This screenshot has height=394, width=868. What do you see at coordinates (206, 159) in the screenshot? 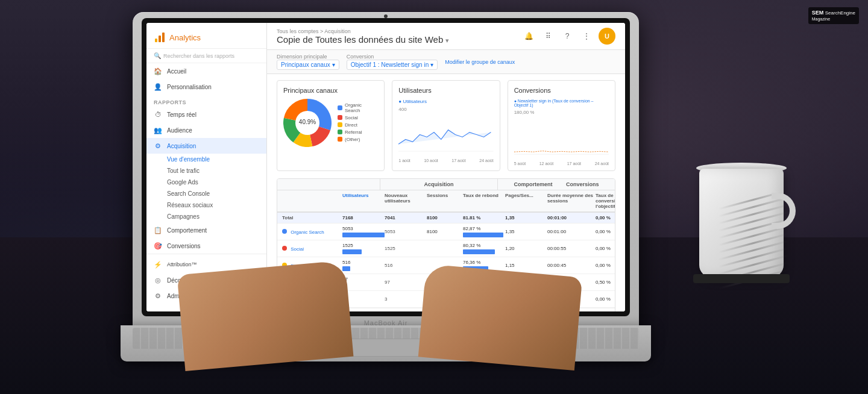
I see `sub-vue-ensemble: Vue d'ensemble` at bounding box center [206, 159].